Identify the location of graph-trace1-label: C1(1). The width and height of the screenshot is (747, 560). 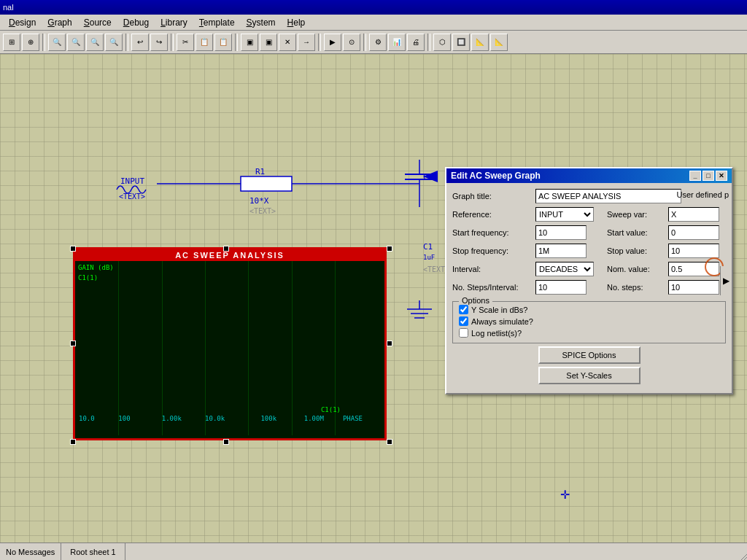
(88, 278).